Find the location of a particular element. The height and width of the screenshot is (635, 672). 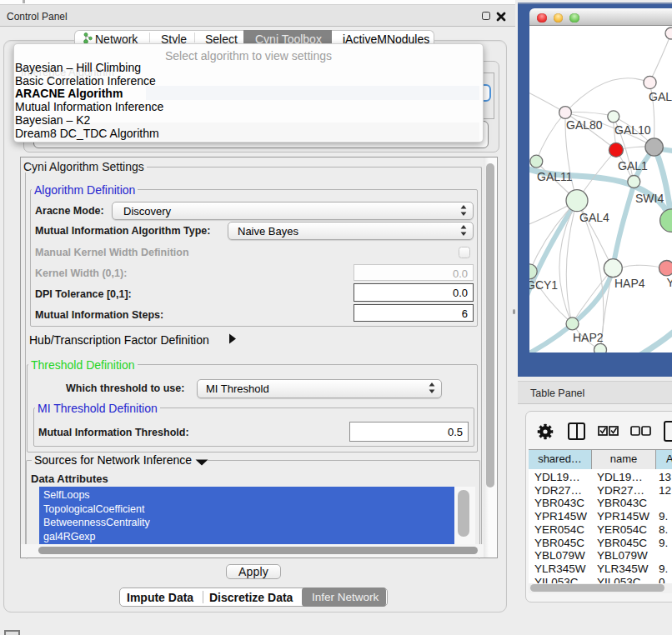

svg-text: HAP2 is located at coordinates (589, 338).